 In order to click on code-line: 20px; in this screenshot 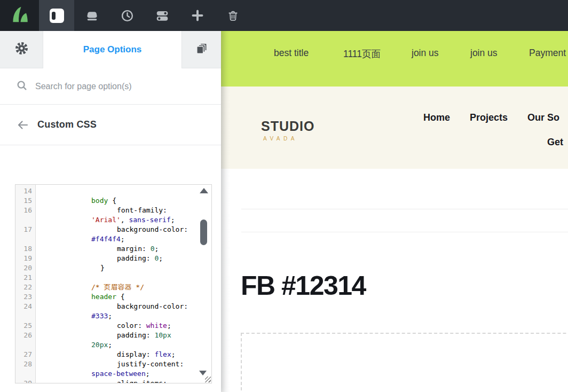, I will do `click(113, 345)`.